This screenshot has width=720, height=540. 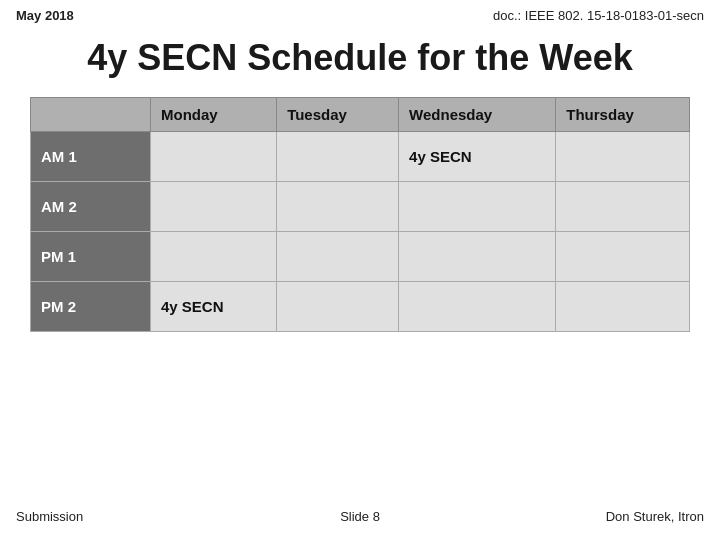 I want to click on row-am1-monday, so click(x=214, y=157).